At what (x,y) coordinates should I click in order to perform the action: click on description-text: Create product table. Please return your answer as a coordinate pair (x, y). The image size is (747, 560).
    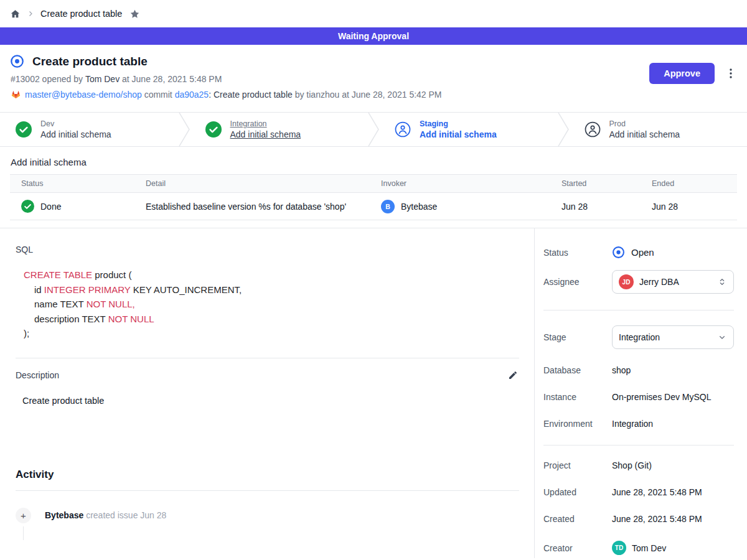
    Looking at the image, I should click on (271, 401).